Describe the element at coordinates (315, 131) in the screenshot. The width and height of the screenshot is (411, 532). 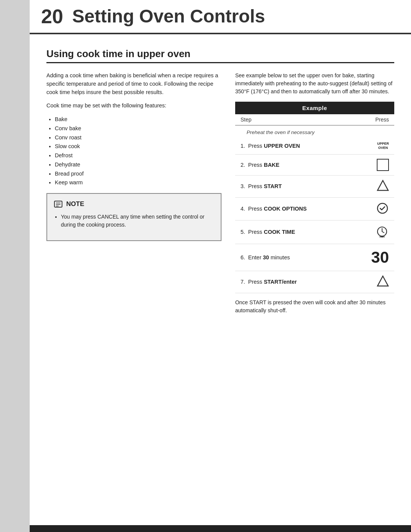
I see `preheat-row: Preheat the oven if necessary` at that location.